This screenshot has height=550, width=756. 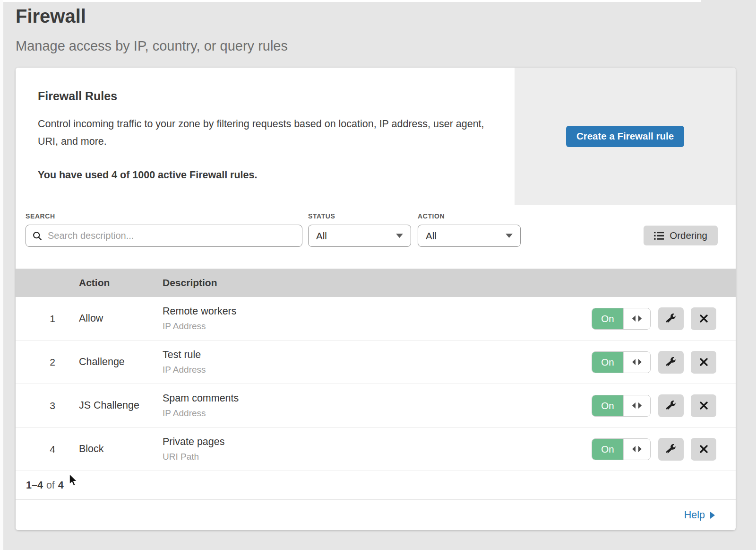 What do you see at coordinates (35, 319) in the screenshot?
I see `rule-priority: 1` at bounding box center [35, 319].